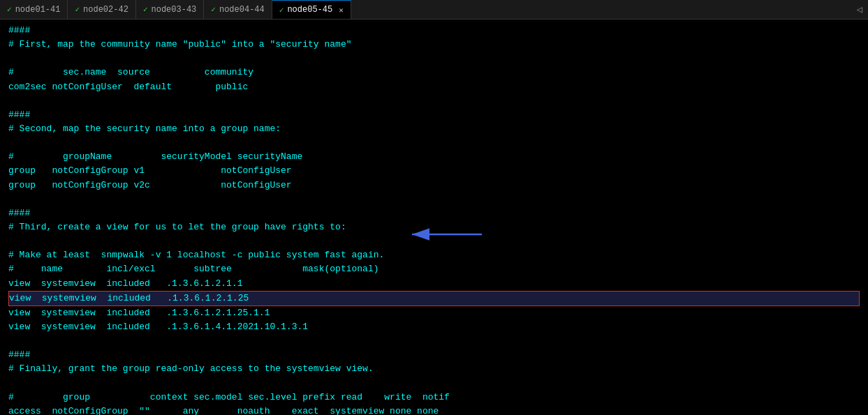  I want to click on code-line: view systemview included .1.3.6.1.2.1.25, so click(434, 299).